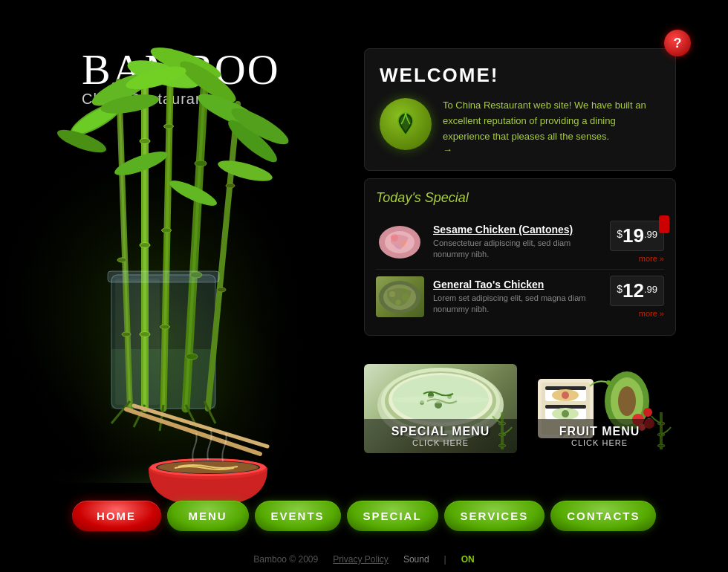 The width and height of the screenshot is (728, 572). Describe the element at coordinates (520, 76) in the screenshot. I see `welcome-title: WELCOME!` at that location.